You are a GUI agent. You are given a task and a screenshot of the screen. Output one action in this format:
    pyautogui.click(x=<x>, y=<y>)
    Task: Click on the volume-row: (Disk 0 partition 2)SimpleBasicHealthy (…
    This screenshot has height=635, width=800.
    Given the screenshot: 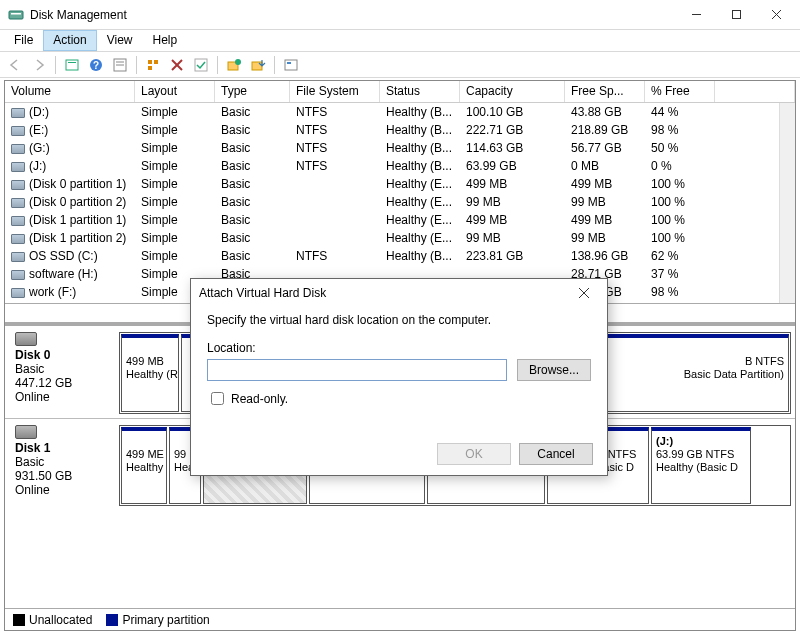 What is the action you would take?
    pyautogui.click(x=400, y=202)
    